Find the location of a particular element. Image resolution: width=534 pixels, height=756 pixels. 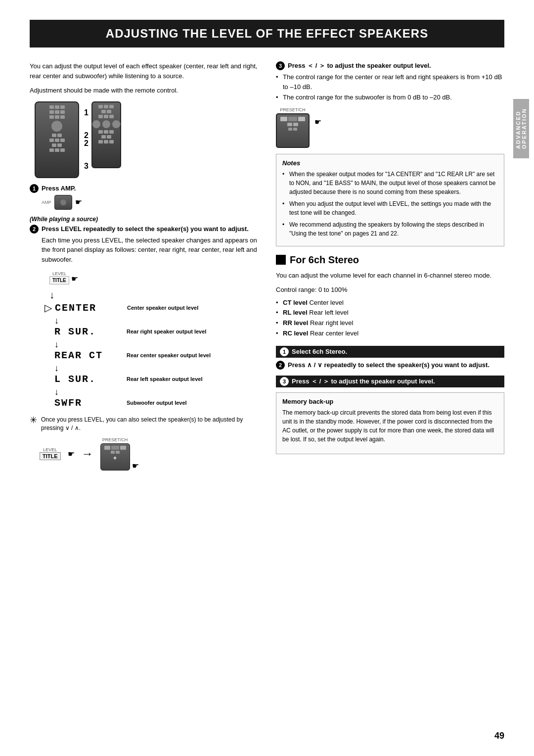

nav-right is located at coordinates (123, 448).